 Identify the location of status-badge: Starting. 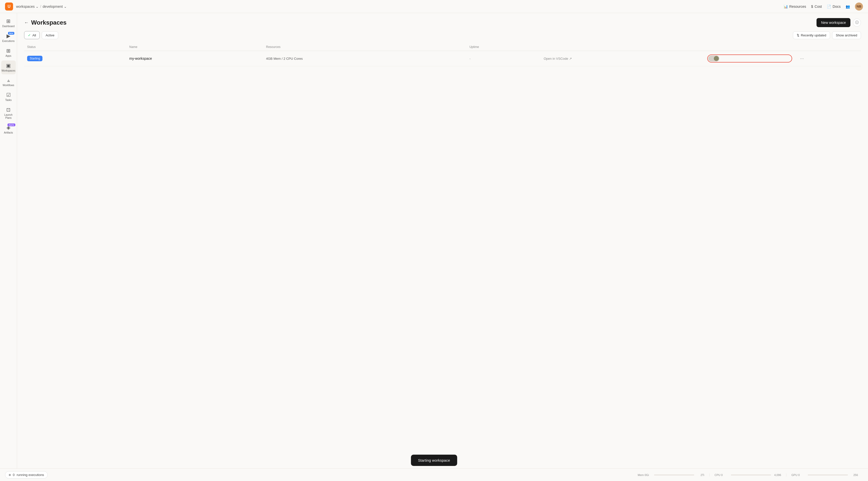
(35, 59).